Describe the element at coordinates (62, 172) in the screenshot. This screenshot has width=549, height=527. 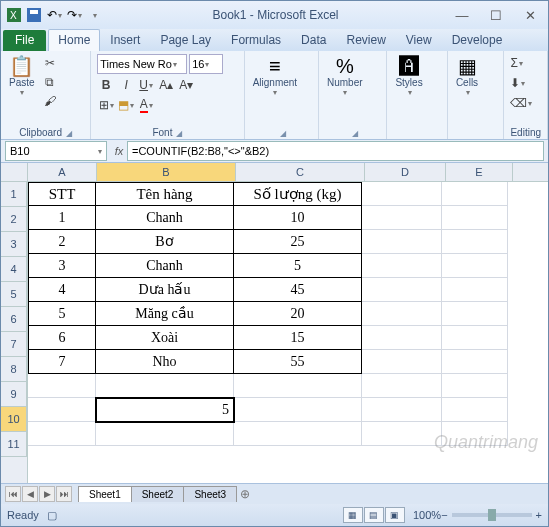
I see `col-header-A: A` at that location.